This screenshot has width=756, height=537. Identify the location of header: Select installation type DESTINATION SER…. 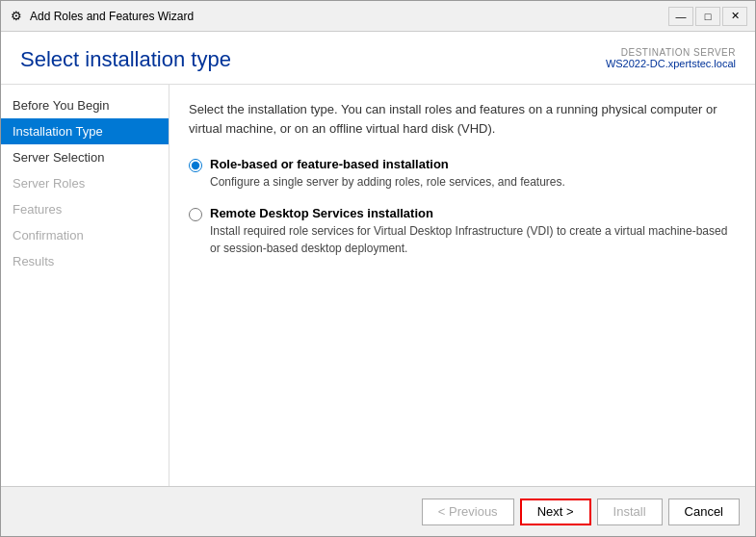
(378, 58).